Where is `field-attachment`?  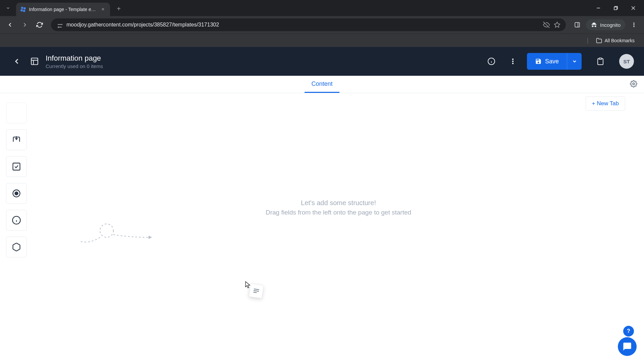 field-attachment is located at coordinates (16, 140).